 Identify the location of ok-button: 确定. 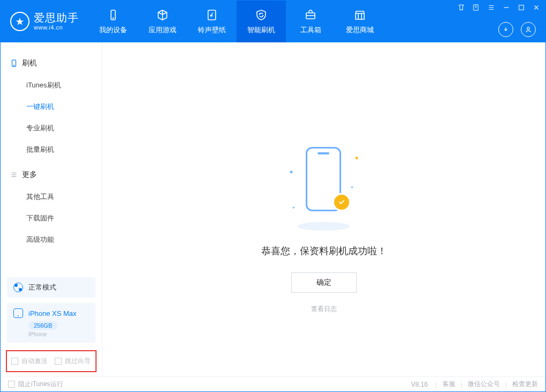
(324, 283).